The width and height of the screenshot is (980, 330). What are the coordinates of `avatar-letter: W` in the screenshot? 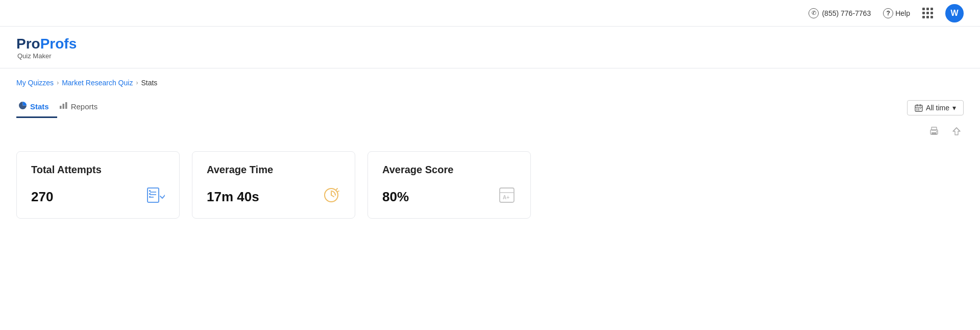 It's located at (954, 13).